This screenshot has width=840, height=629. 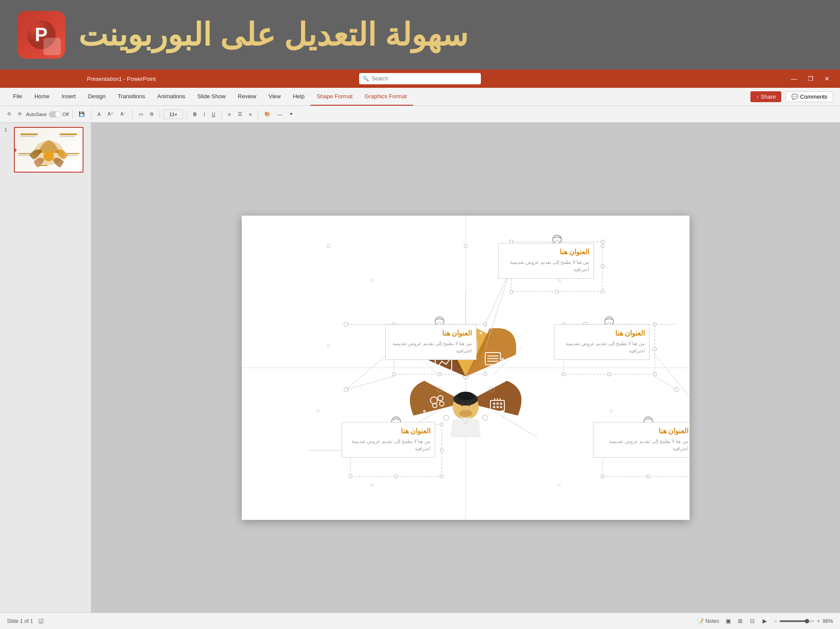 I want to click on notes-icon: 📝, so click(x=701, y=621).